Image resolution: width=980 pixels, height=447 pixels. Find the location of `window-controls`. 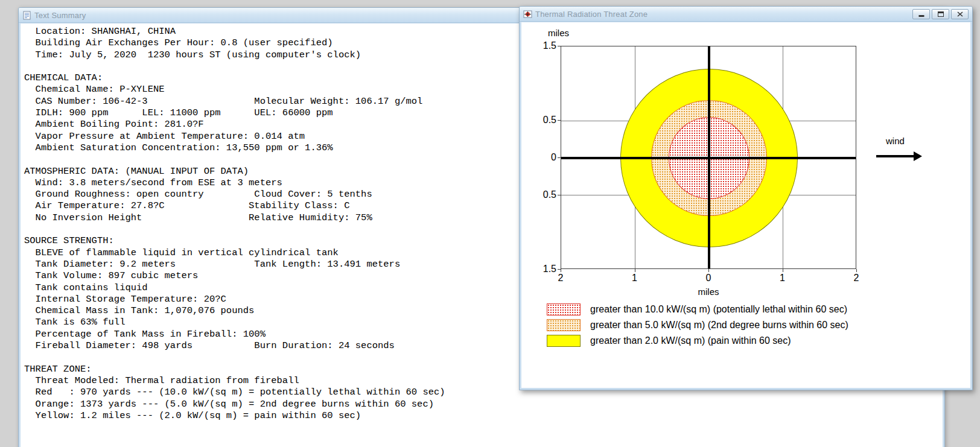

window-controls is located at coordinates (940, 14).